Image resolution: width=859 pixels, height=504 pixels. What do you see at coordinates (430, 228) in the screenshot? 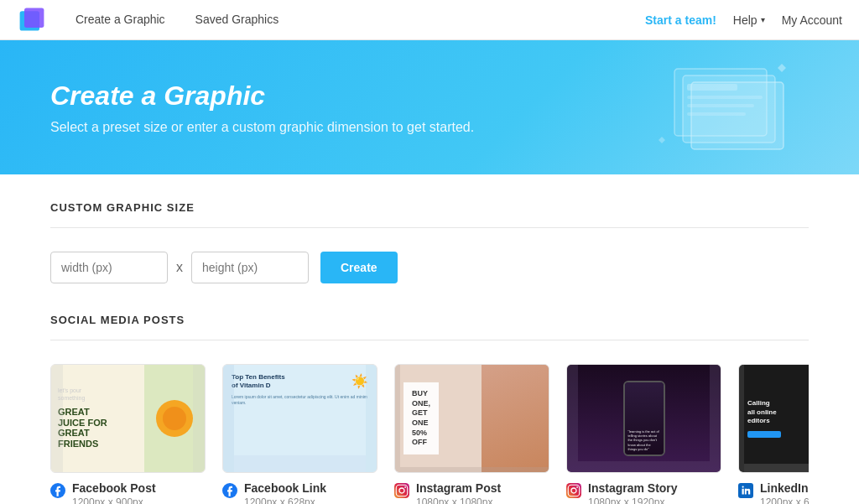
I see `custom-size-divider` at bounding box center [430, 228].